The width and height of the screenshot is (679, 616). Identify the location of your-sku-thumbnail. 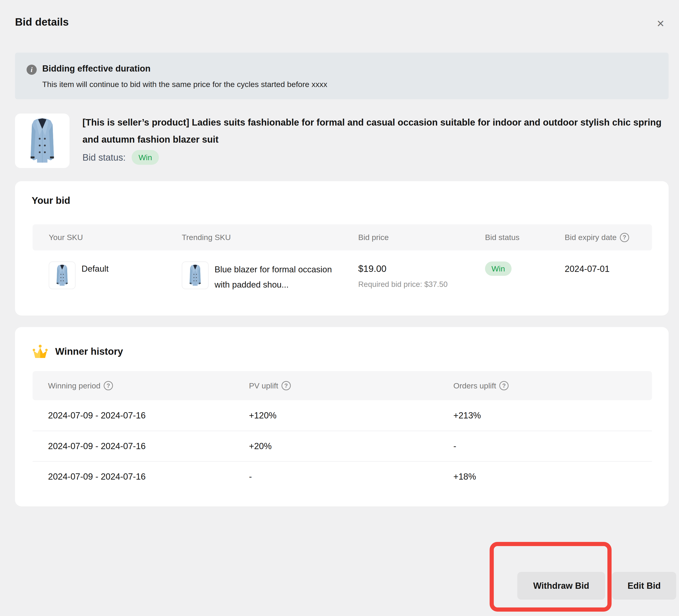
(62, 275).